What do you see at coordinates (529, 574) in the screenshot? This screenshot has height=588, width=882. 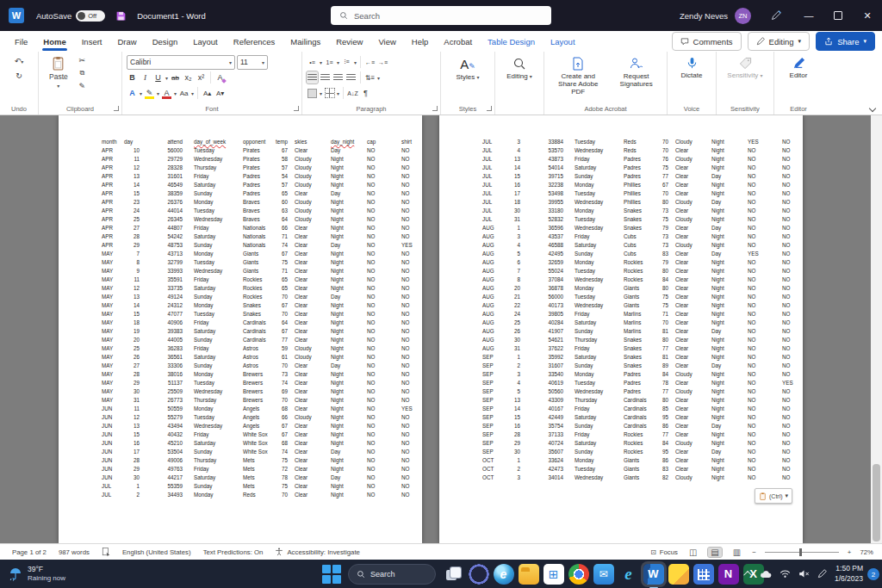 I see `file-explorer-icon` at bounding box center [529, 574].